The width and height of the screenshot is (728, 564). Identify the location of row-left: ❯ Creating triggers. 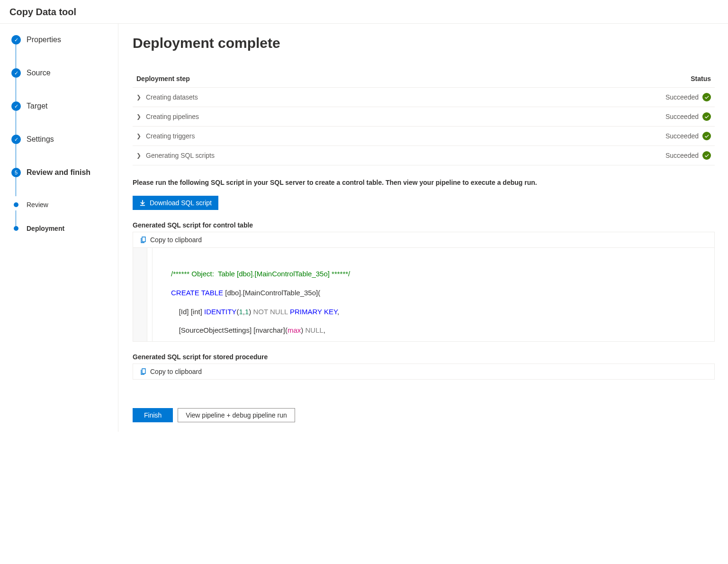
(166, 136).